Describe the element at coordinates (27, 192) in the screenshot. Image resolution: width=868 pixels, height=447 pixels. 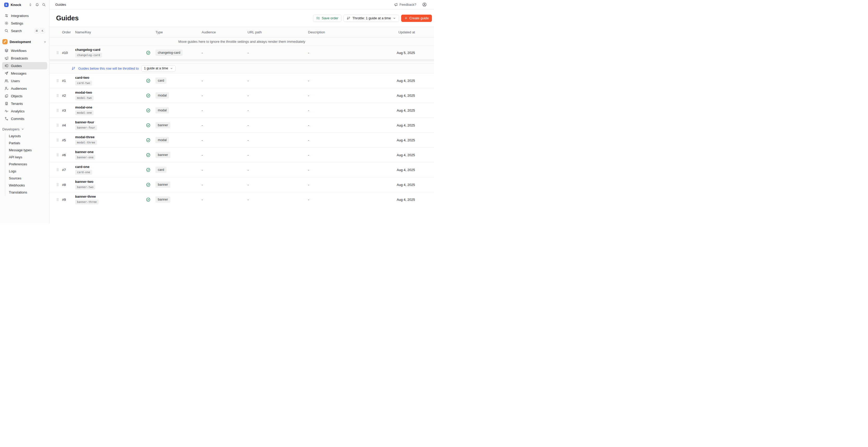
I see `sidebar-item-translations: Translations` at that location.